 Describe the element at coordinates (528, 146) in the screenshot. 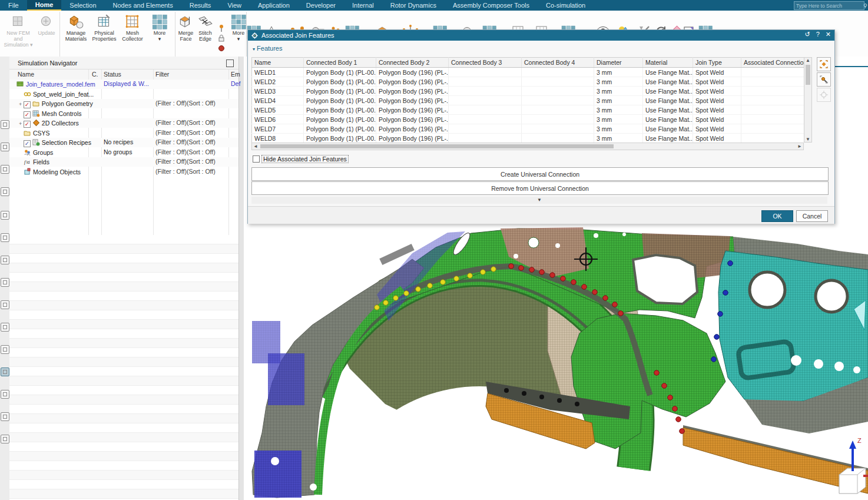

I see `table-horizontal-scrollbar: ◄ ►` at that location.